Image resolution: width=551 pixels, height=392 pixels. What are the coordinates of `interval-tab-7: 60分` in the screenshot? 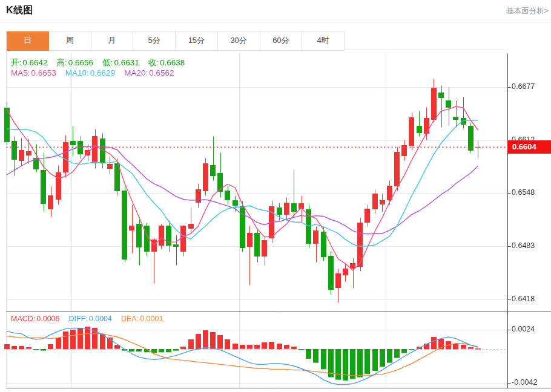 It's located at (282, 41).